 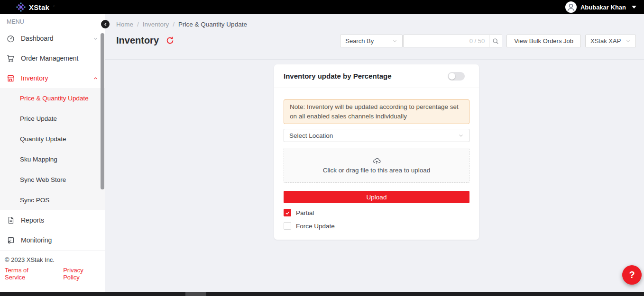 I want to click on sidebar-subitem-price-update: Price Update, so click(x=52, y=118).